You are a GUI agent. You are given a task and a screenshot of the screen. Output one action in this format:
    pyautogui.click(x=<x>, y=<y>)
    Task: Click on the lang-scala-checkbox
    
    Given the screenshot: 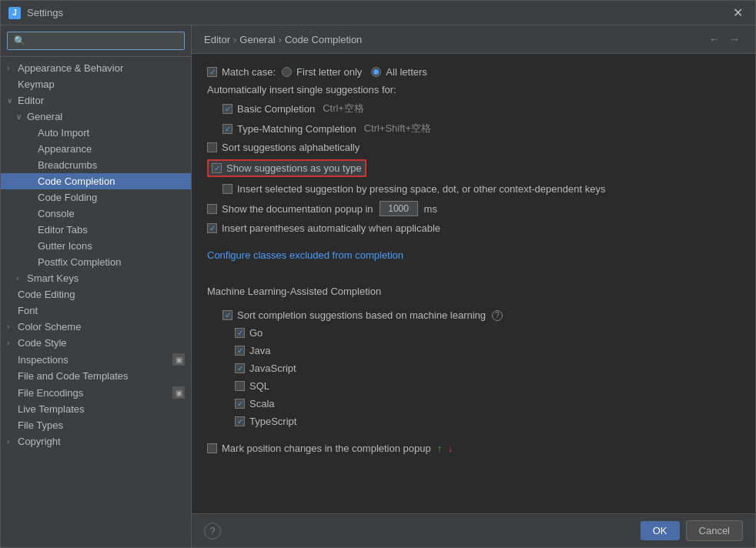 What is the action you would take?
    pyautogui.click(x=240, y=403)
    